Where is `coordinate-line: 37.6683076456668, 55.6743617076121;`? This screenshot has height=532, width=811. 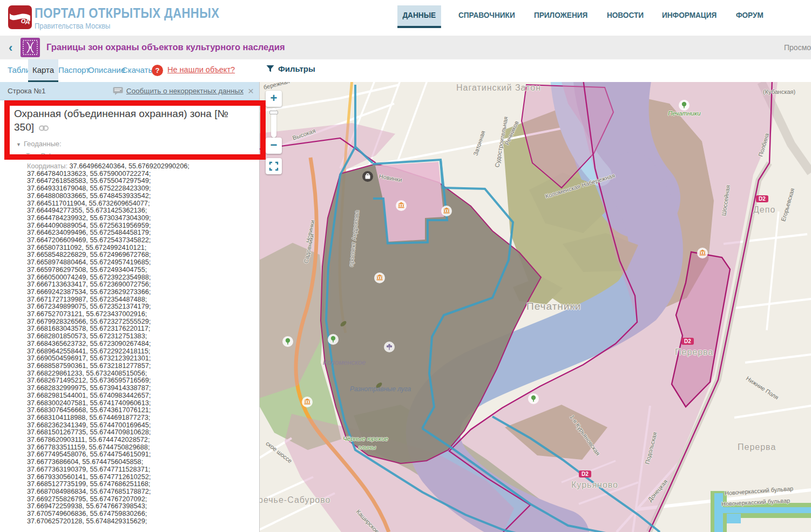
coordinate-line: 37.6683076456668, 55.6743617076121; is located at coordinates (140, 411).